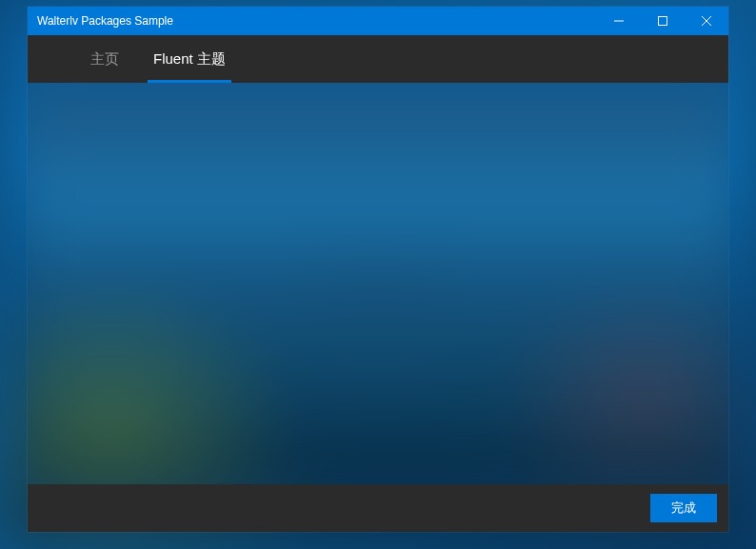  Describe the element at coordinates (378, 508) in the screenshot. I see `footer: 完成` at that location.